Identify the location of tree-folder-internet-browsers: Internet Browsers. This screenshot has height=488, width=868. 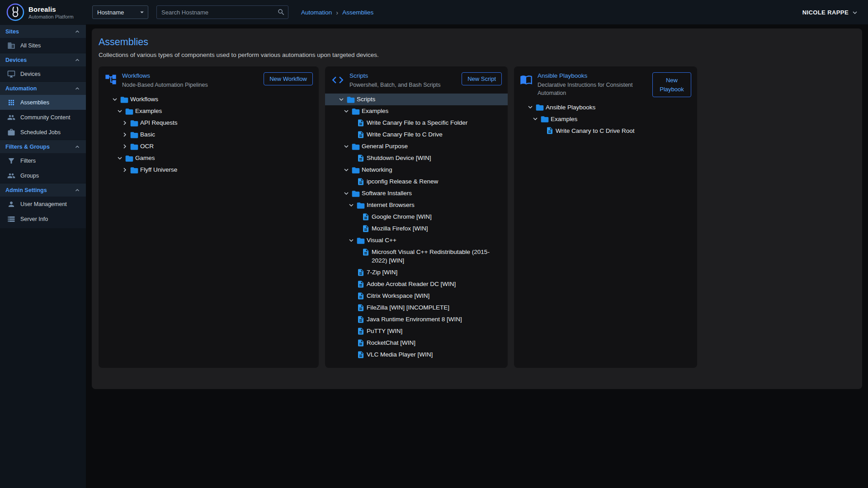
(416, 205).